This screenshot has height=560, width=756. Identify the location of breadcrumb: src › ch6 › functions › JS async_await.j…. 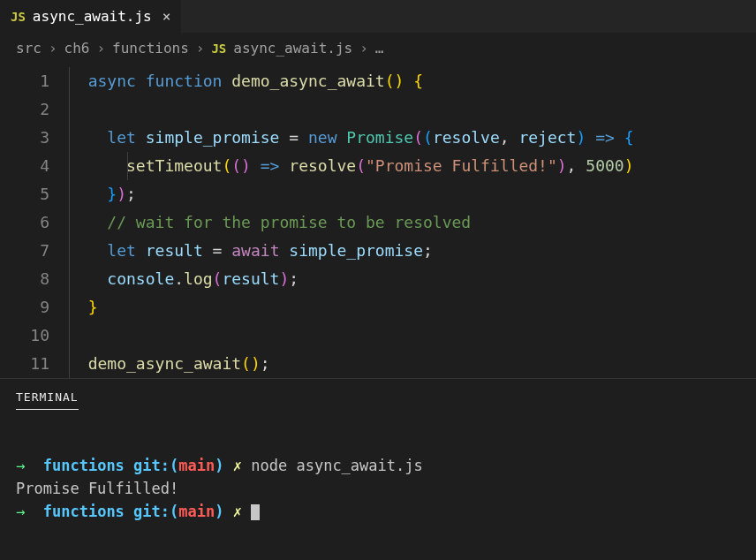
(378, 48).